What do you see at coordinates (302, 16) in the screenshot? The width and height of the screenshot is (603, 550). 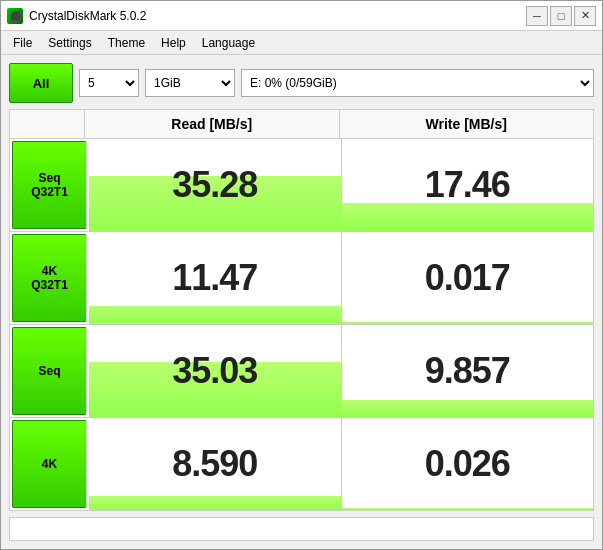 I see `title-bar: ⬛ CrystalDiskMark 5.0.2 ─ □ ✕` at bounding box center [302, 16].